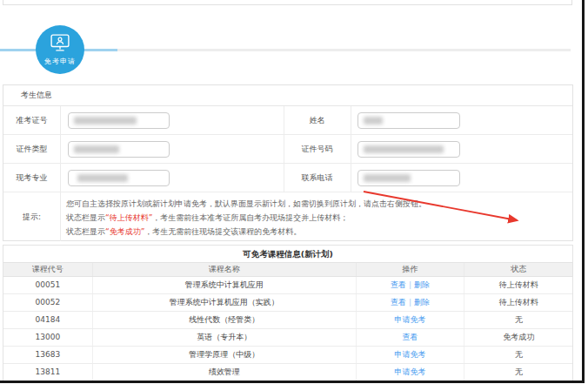  Describe the element at coordinates (118, 150) in the screenshot. I see `id-type-input` at that location.